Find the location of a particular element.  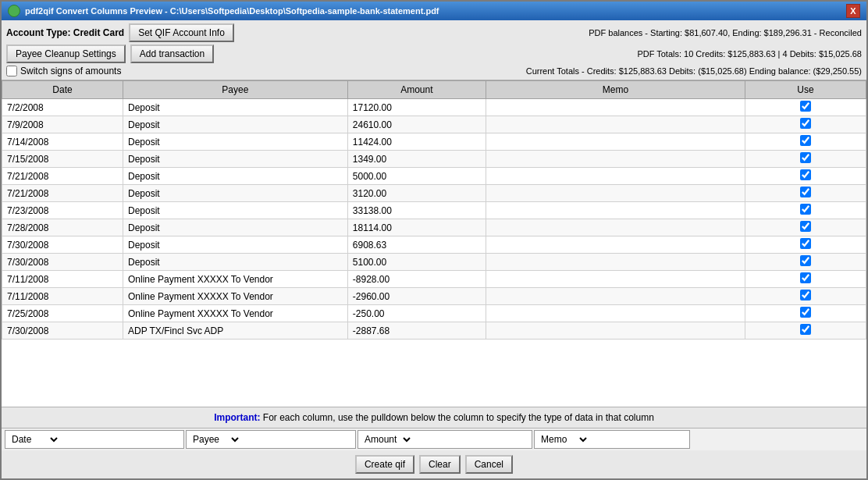

table-row: 7/21/2008Deposit5000.00 is located at coordinates (434, 176).